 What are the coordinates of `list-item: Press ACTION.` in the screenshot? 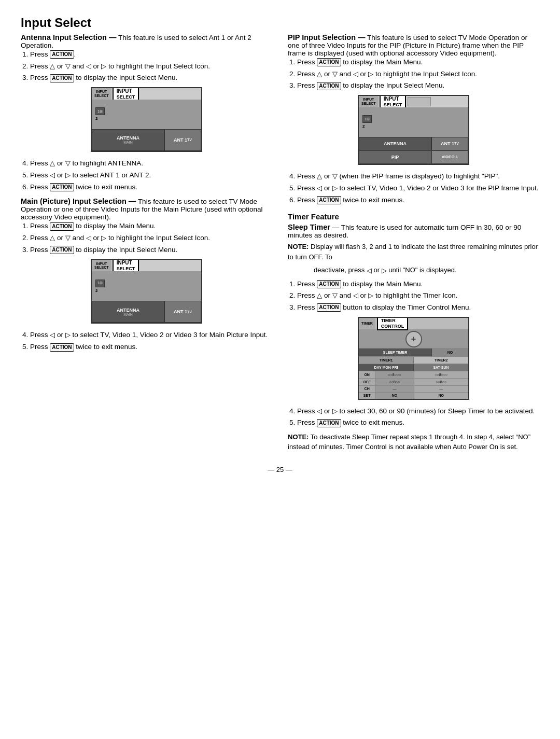 It's located at (151, 54).